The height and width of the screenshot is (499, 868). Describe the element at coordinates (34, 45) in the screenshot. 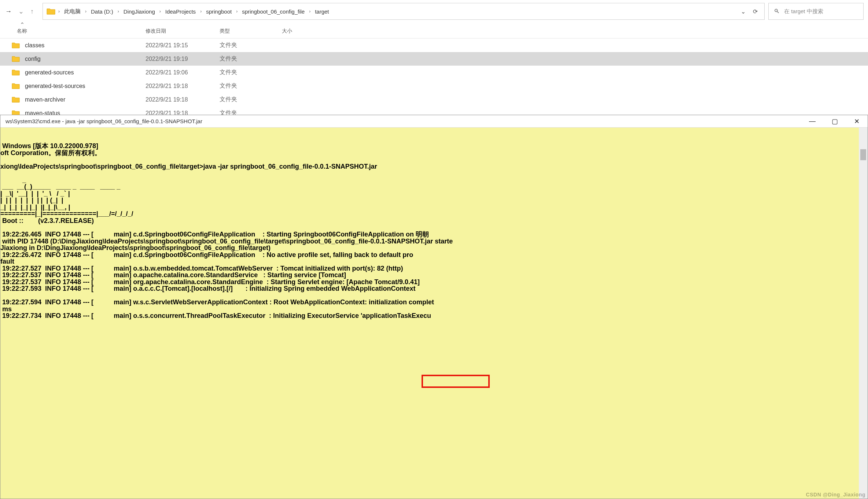

I see `file-name: classes` at that location.